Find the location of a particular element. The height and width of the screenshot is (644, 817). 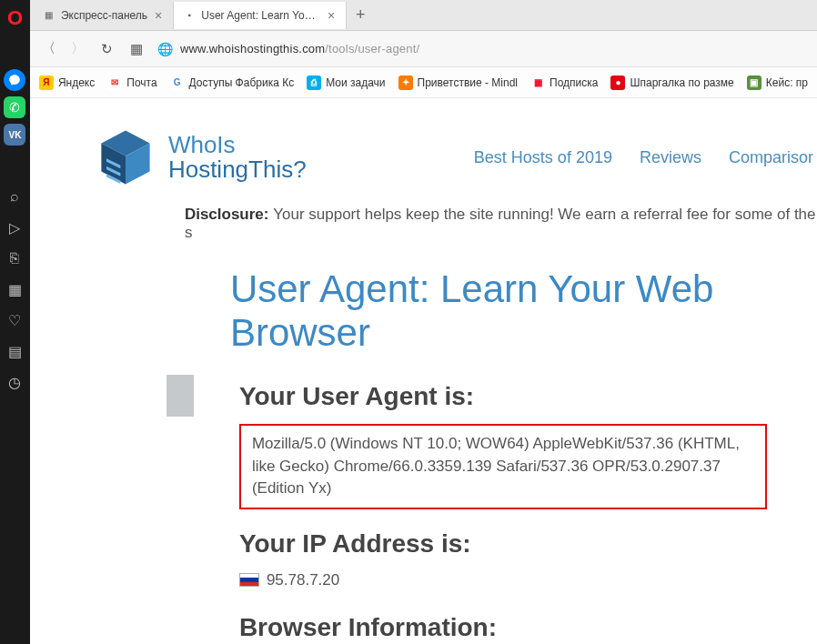

bookmark-icon: ● is located at coordinates (618, 83).